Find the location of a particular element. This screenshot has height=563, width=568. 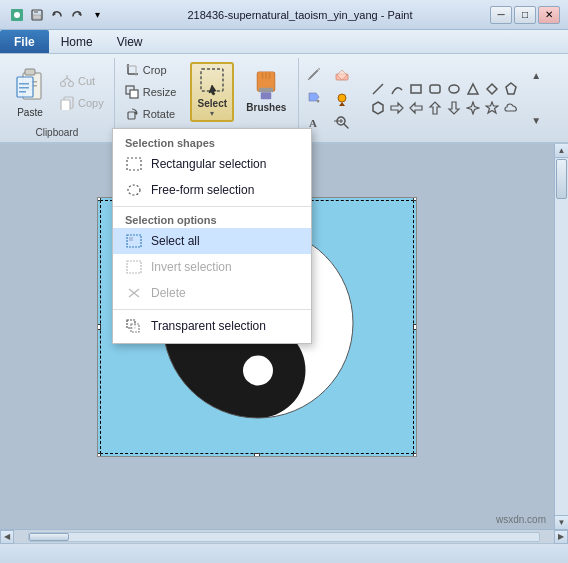

maximize-button: □ is located at coordinates (525, 15).